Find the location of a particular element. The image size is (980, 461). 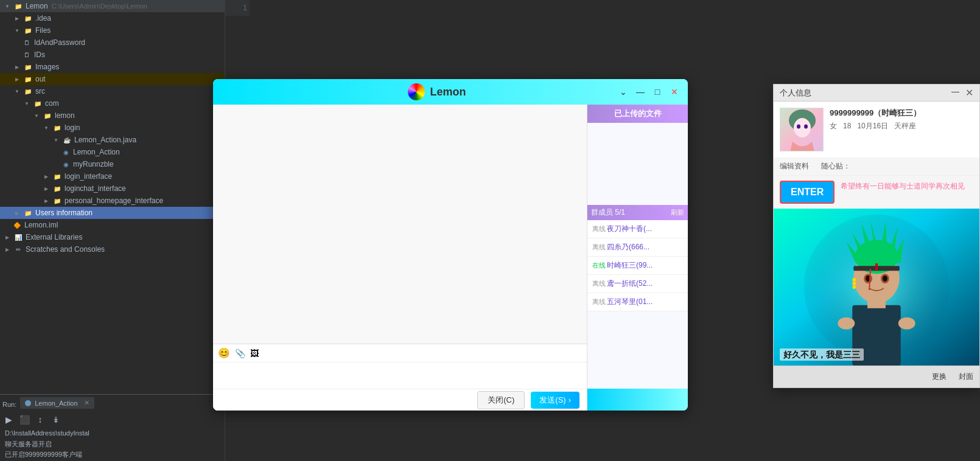

chat-input is located at coordinates (400, 376).